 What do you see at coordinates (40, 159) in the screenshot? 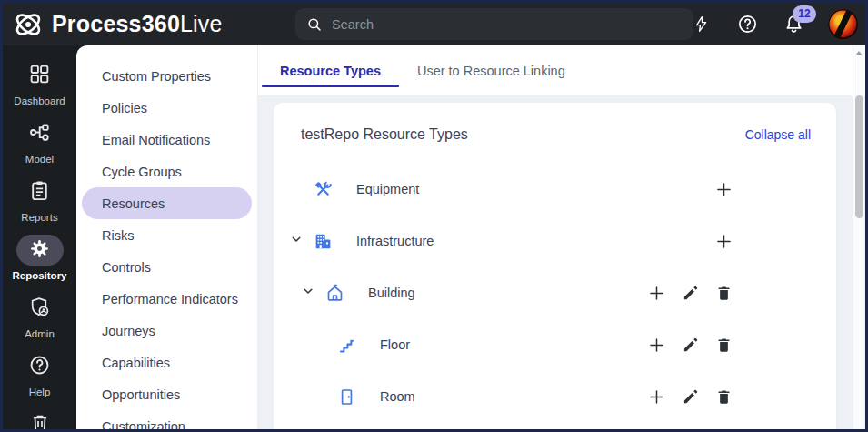
I see `rail-item-label: Model` at bounding box center [40, 159].